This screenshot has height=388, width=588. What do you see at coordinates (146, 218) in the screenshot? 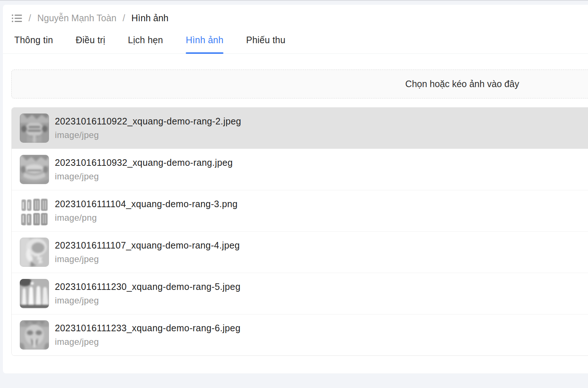
I see `file-mime-type: image/png` at bounding box center [146, 218].